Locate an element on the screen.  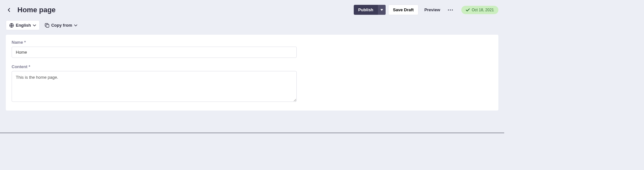
save-draft-button: Save Draft is located at coordinates (403, 10).